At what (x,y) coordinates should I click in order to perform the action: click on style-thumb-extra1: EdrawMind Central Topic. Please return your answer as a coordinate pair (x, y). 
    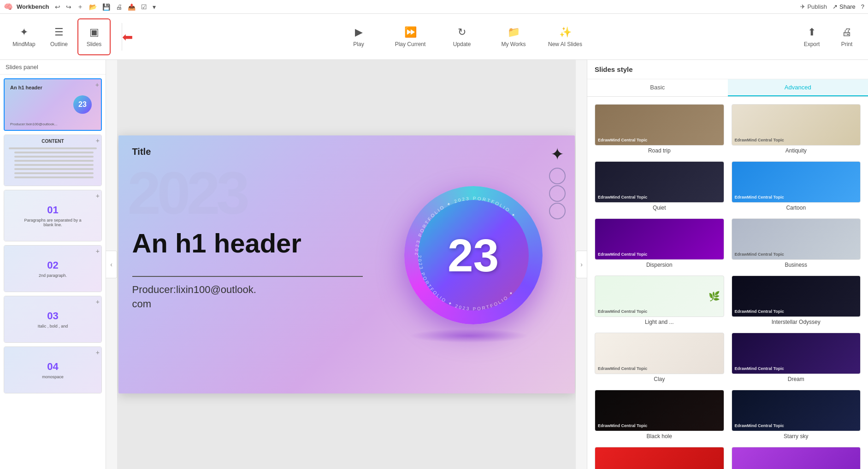
    Looking at the image, I should click on (659, 458).